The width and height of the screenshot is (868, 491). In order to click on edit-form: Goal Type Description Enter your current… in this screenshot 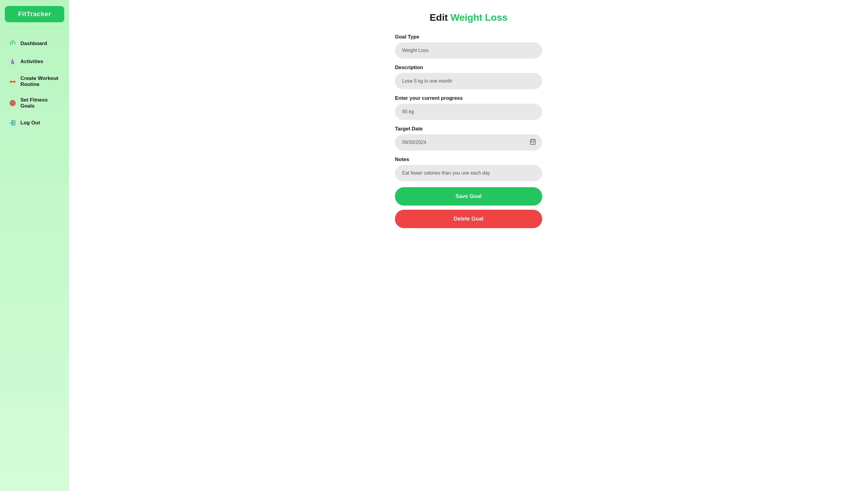, I will do `click(468, 131)`.